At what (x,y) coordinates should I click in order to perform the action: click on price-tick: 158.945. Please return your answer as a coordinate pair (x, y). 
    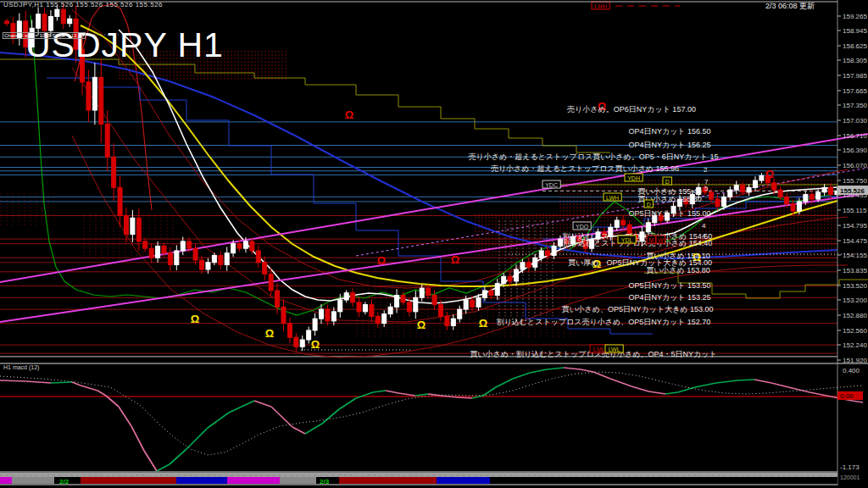
    Looking at the image, I should click on (854, 30).